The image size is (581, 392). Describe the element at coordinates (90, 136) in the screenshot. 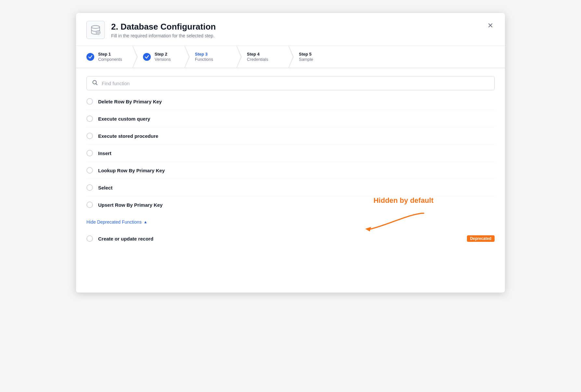

I see `radio-execute-stored` at that location.